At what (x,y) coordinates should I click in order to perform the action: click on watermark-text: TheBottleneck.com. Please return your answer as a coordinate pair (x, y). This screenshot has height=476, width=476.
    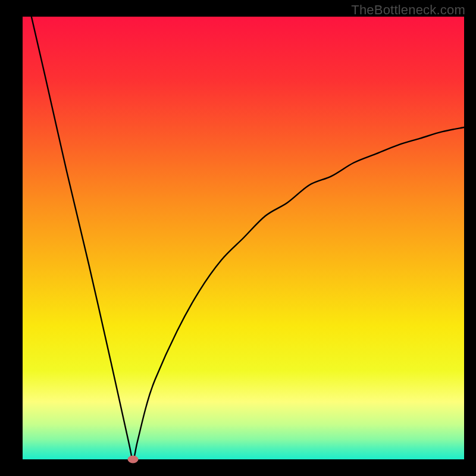
    Looking at the image, I should click on (408, 10).